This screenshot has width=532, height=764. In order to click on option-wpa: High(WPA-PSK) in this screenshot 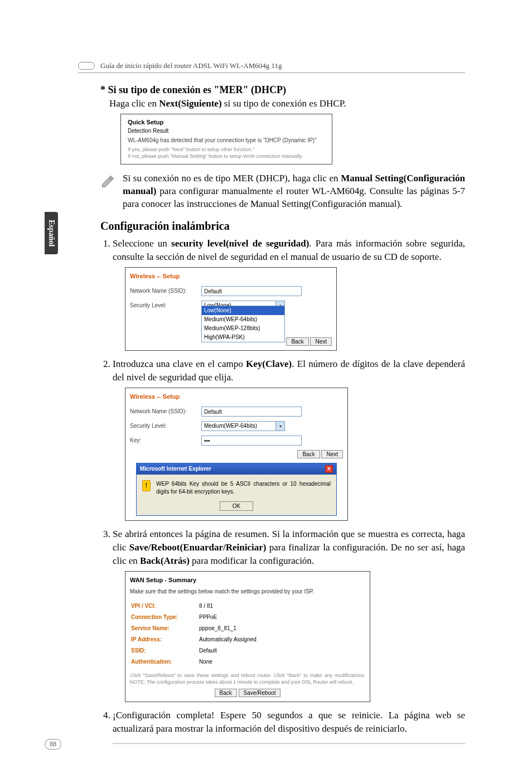, I will do `click(243, 337)`.